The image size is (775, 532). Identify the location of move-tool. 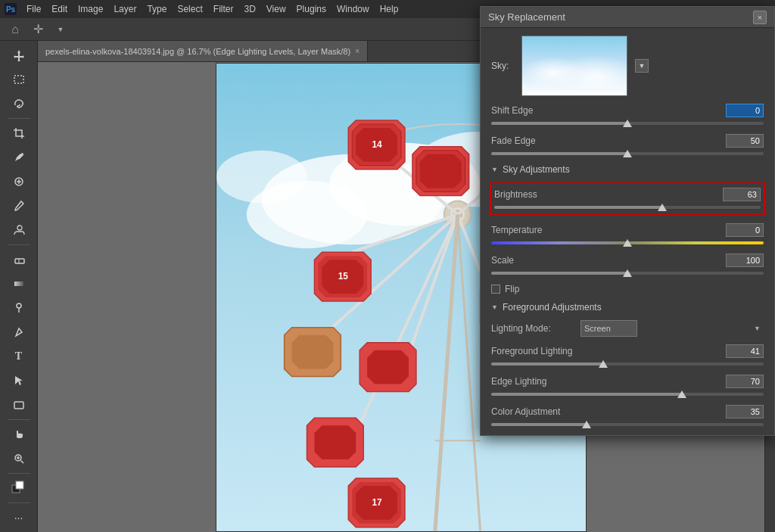
(19, 55).